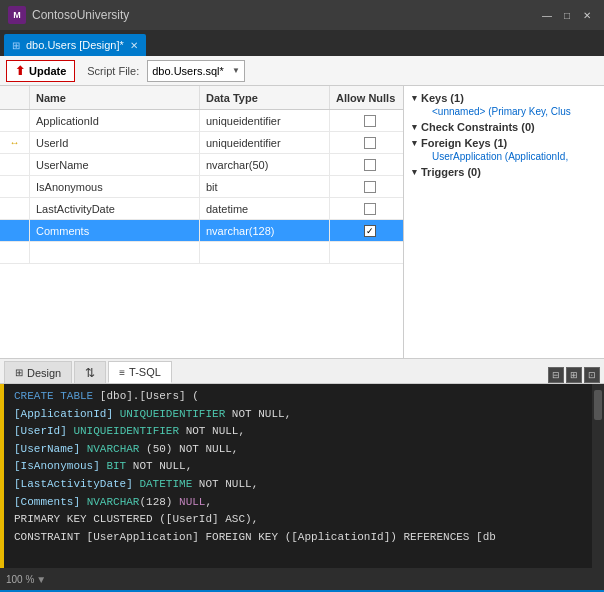  I want to click on close-button: ✕, so click(587, 15).